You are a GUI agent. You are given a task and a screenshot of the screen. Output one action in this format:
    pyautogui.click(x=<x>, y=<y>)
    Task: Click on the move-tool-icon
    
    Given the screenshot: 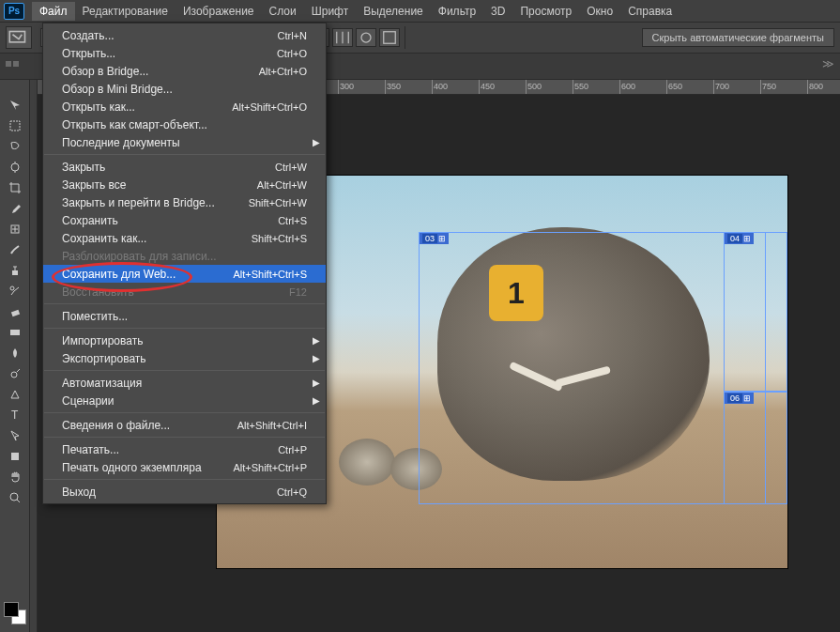 What is the action you would take?
    pyautogui.click(x=15, y=105)
    